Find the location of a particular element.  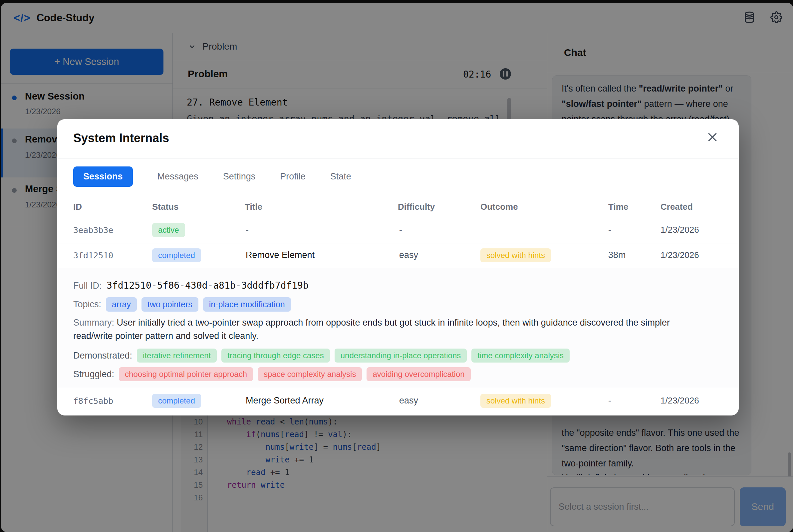

topics-label: Topics: is located at coordinates (87, 305).